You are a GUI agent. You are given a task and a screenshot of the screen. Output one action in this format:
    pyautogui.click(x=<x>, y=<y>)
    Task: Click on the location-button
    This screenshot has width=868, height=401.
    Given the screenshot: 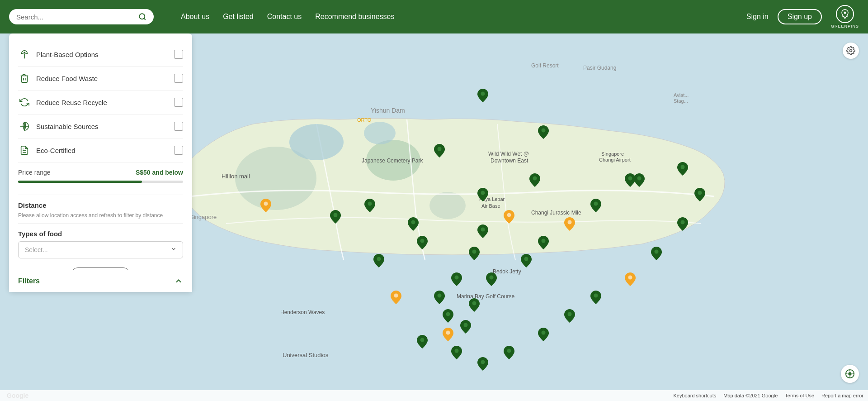 What is the action you would take?
    pyautogui.click(x=850, y=374)
    